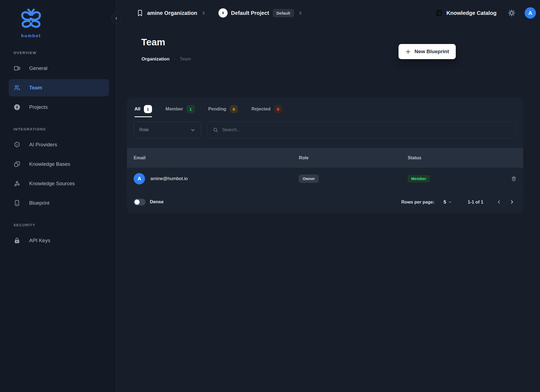  I want to click on cell-email: A amine@humbot.io, so click(213, 179).